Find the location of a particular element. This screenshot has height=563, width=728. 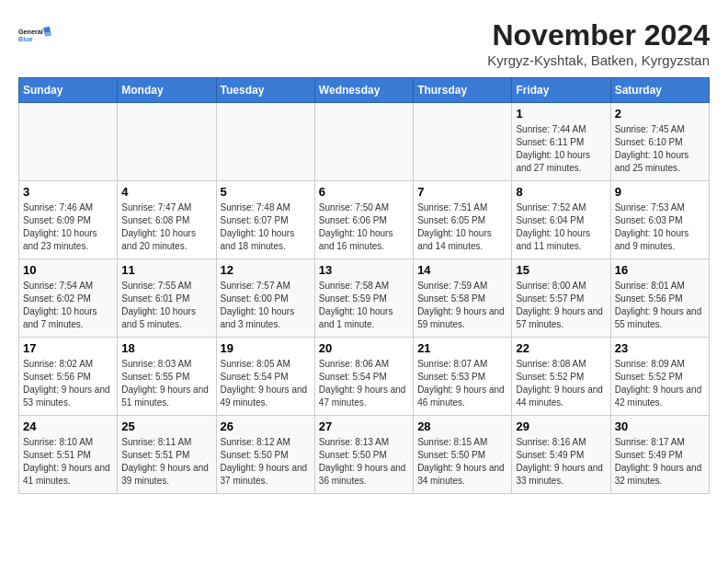

day-info: Sunrise: 7:54 AM Sunset: 6:02 PM Dayligh… is located at coordinates (68, 305).